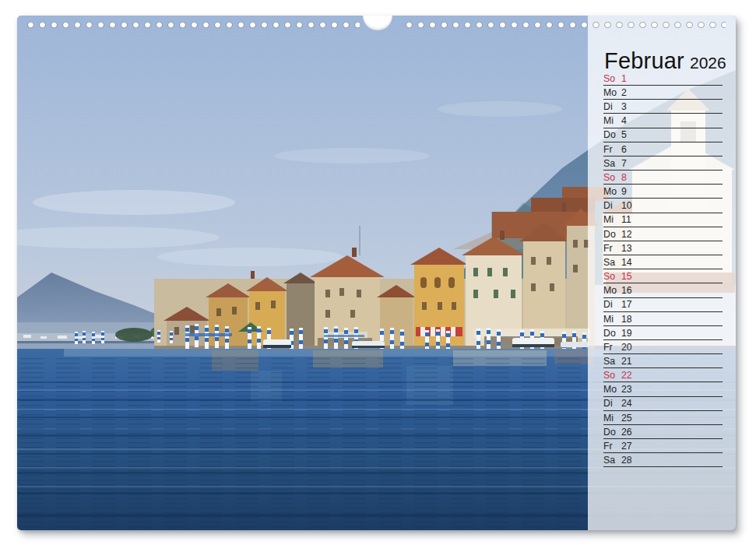  Describe the element at coordinates (624, 178) in the screenshot. I see `day-number: 8` at that location.